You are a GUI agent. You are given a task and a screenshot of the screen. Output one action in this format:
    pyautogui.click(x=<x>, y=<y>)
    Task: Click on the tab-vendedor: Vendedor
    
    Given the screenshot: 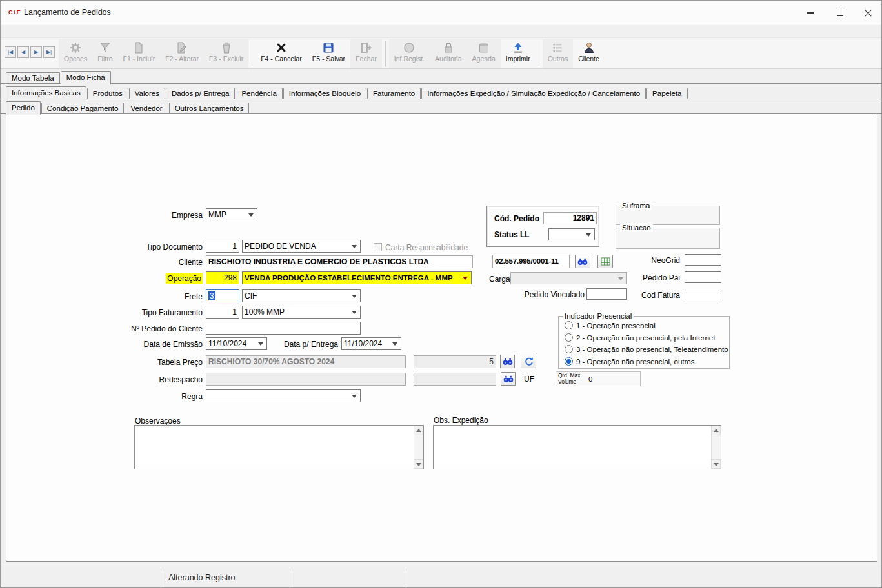 What is the action you would take?
    pyautogui.click(x=146, y=108)
    